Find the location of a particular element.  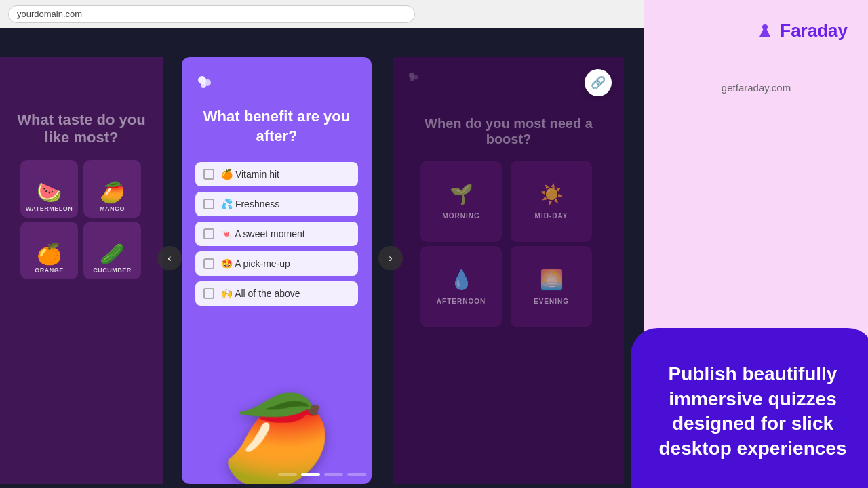

faraday-logo-text: Faraday is located at coordinates (814, 31).